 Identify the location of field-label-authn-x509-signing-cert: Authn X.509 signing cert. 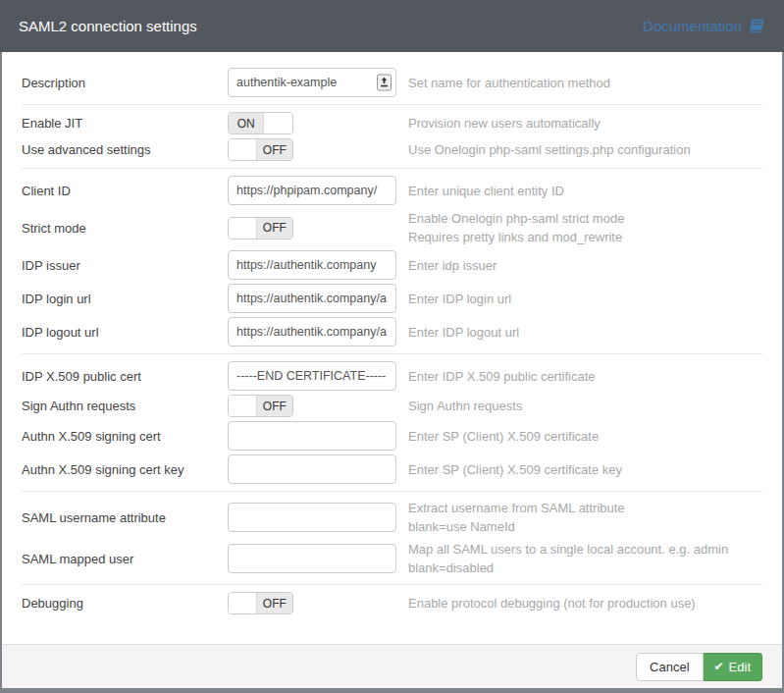
(125, 436).